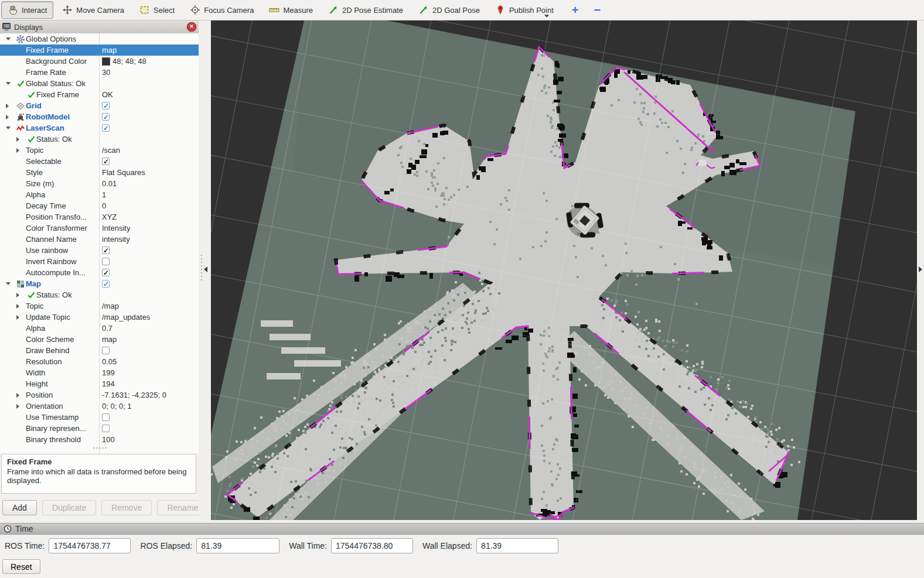 The width and height of the screenshot is (924, 578). What do you see at coordinates (920, 271) in the screenshot?
I see `right-panel-expand-handle` at bounding box center [920, 271].